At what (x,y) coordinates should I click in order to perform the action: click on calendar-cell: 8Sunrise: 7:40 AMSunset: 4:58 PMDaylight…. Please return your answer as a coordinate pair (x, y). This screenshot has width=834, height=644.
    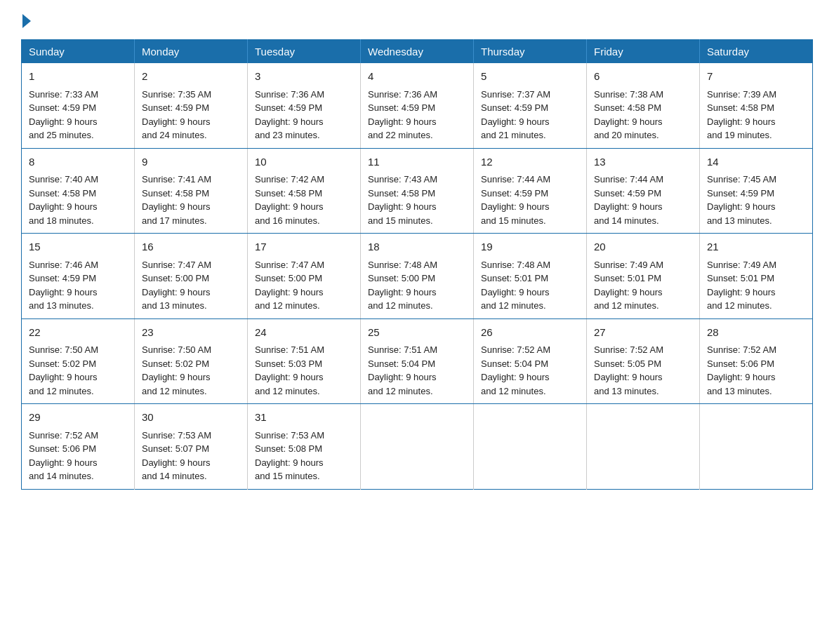
    Looking at the image, I should click on (79, 191).